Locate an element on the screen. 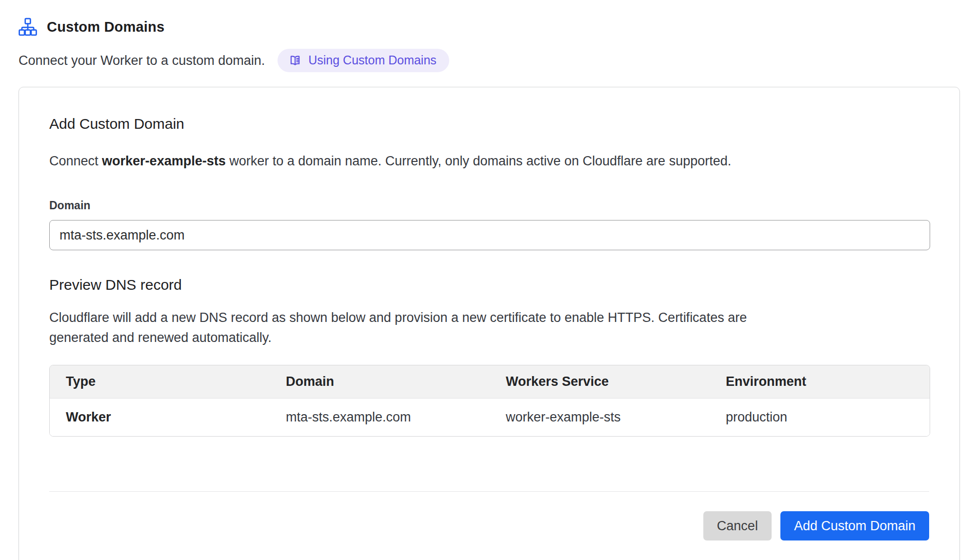 The height and width of the screenshot is (560, 975). preview-dns-heading: Preview DNS record is located at coordinates (489, 285).